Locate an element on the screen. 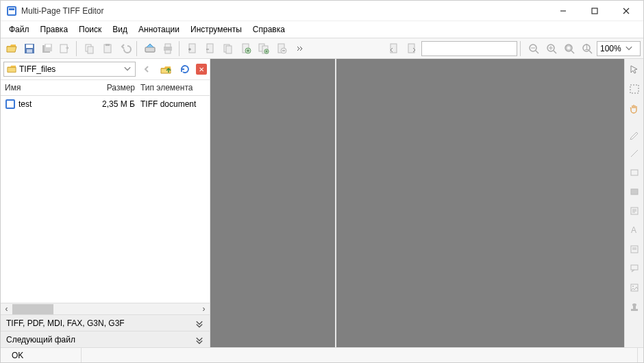 The image size is (644, 363). rect-tool is located at coordinates (634, 173).